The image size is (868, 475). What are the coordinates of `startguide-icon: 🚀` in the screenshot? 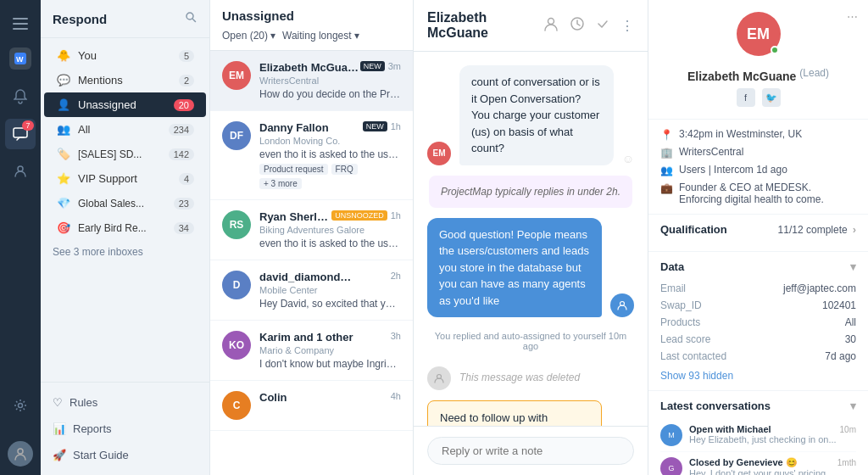 It's located at (59, 455).